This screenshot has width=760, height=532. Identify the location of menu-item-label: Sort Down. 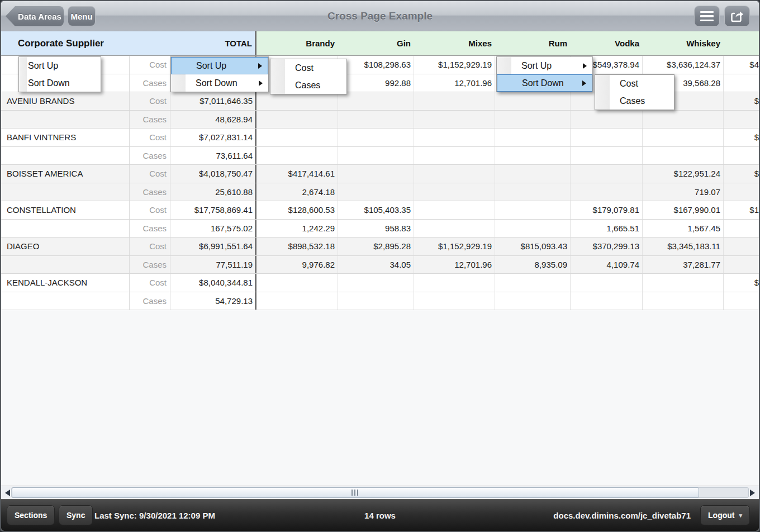
(543, 83).